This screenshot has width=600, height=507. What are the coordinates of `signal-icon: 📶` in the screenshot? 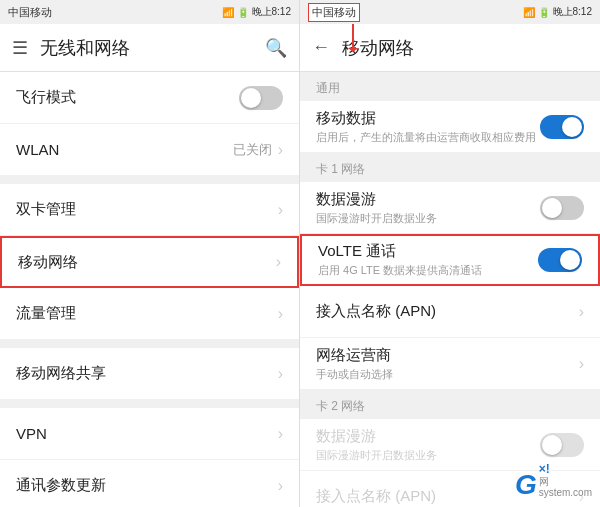 It's located at (228, 12).